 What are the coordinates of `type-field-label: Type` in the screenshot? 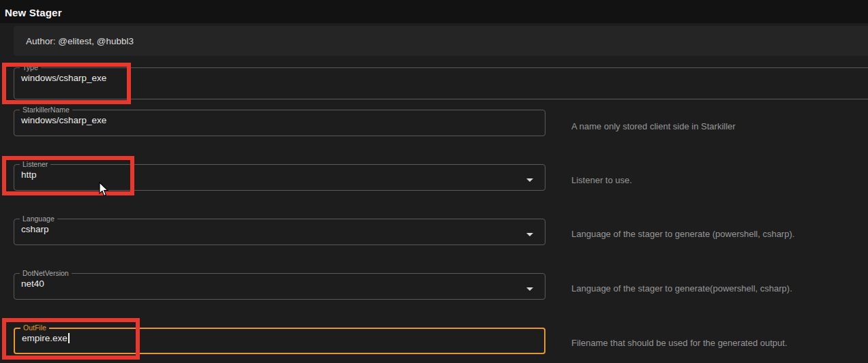 It's located at (30, 68).